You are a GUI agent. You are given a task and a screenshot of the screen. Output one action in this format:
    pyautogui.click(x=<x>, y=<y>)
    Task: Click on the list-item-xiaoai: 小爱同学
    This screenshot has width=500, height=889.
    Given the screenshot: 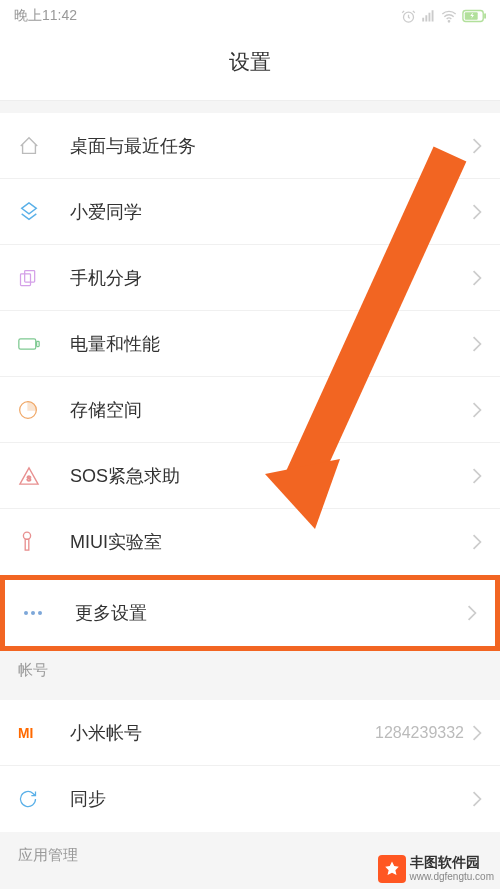 What is the action you would take?
    pyautogui.click(x=250, y=212)
    